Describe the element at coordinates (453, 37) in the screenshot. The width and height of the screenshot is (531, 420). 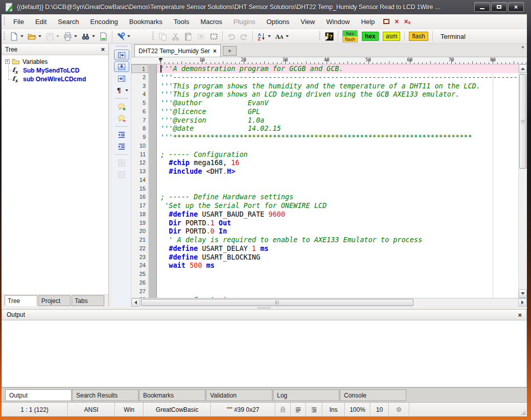
I see `terminal-button: Terminal` at that location.